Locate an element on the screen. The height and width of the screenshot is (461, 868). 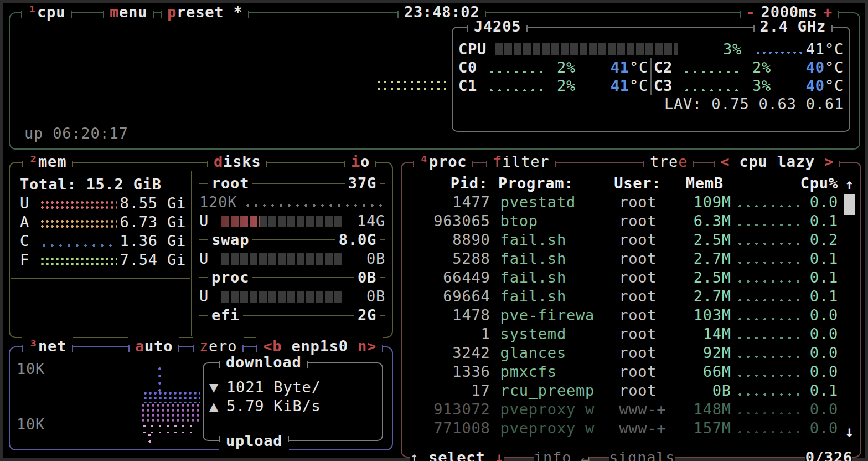
header-program: Program: is located at coordinates (551, 183).